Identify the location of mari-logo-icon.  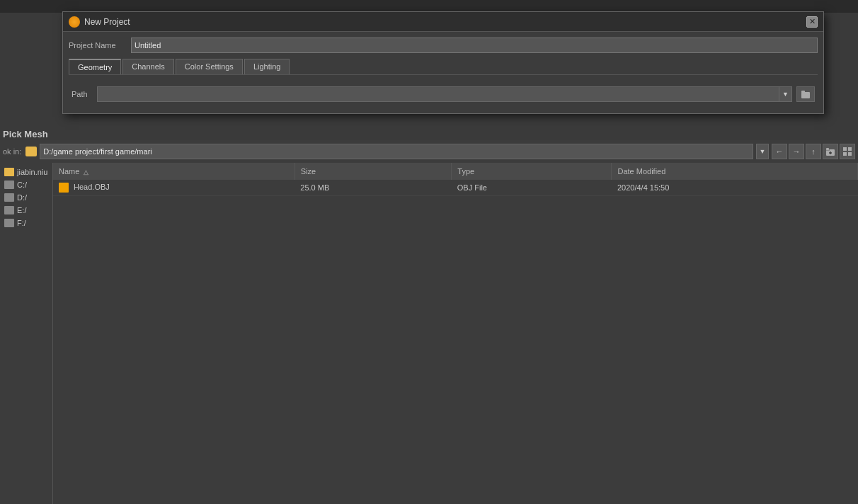
(74, 22).